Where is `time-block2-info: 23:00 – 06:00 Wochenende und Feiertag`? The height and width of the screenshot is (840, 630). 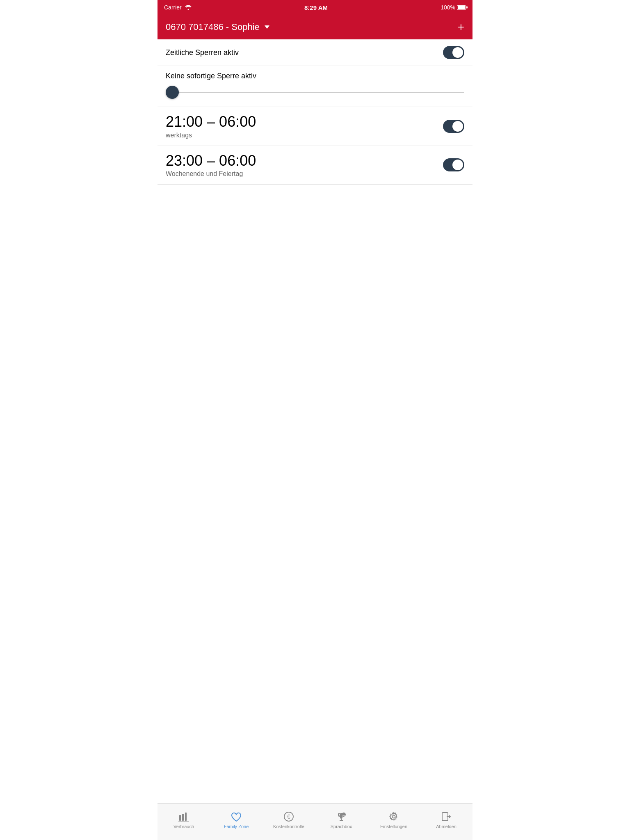
time-block2-info: 23:00 – 06:00 Wochenende und Feiertag is located at coordinates (304, 165).